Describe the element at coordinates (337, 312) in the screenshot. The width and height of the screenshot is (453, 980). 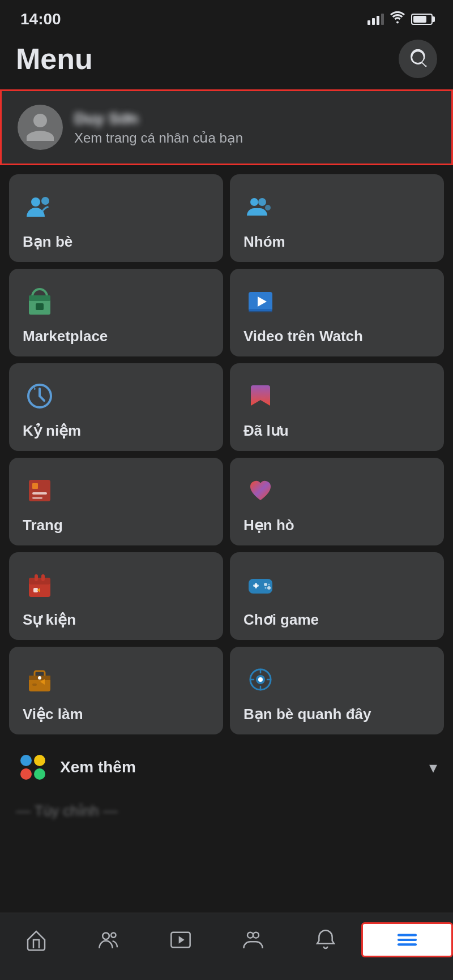
I see `menu-item-watch: Video trên Watch` at that location.